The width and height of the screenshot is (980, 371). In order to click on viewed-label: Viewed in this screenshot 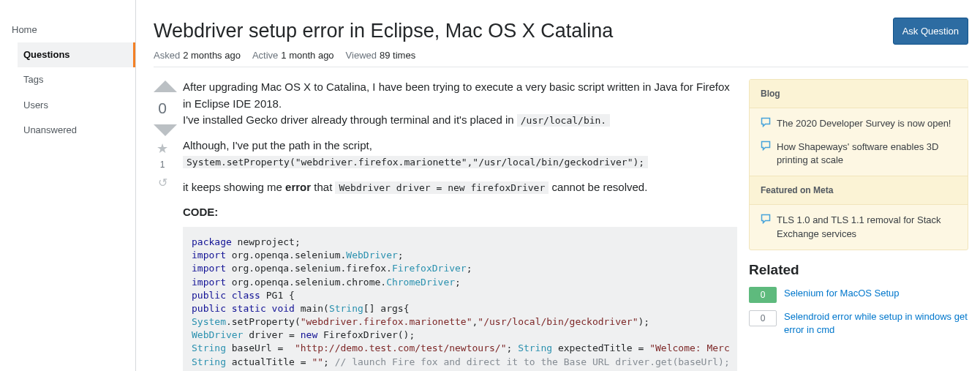, I will do `click(361, 56)`.